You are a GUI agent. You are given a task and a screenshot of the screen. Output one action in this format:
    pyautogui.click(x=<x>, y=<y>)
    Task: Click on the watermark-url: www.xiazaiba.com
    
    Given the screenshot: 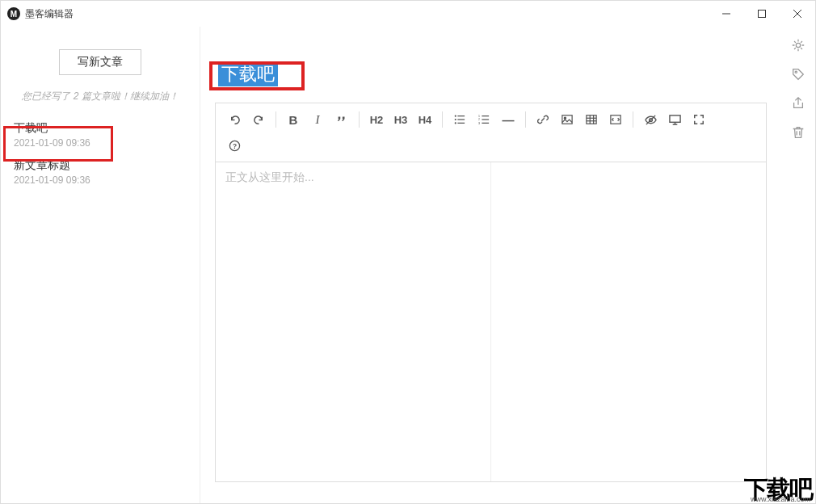 What is the action you would take?
    pyautogui.click(x=780, y=499)
    